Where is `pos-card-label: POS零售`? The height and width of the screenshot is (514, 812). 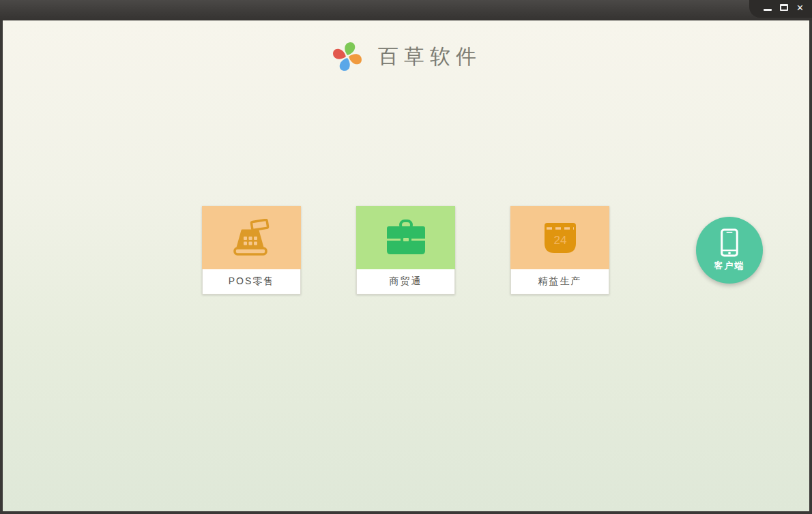 pos-card-label: POS零售 is located at coordinates (251, 282).